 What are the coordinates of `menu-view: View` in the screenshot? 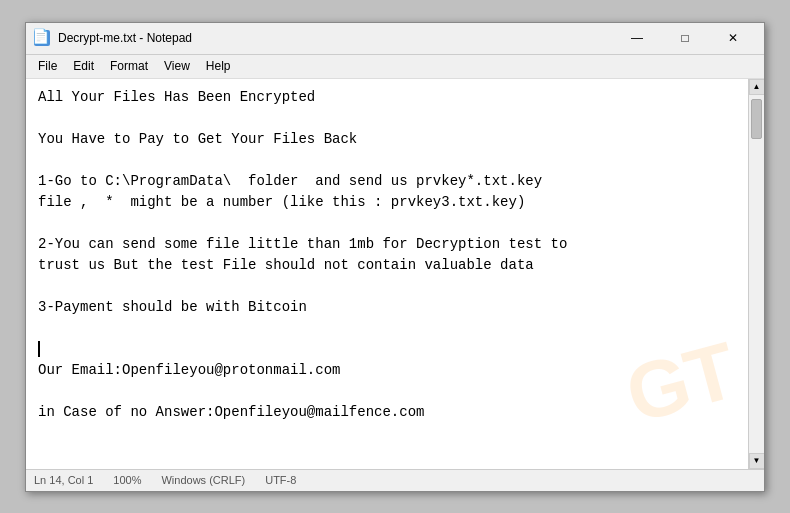 It's located at (177, 66).